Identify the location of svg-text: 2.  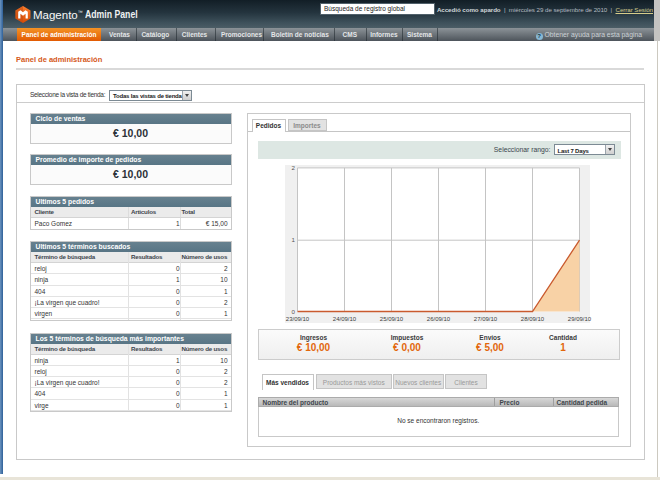
(294, 168).